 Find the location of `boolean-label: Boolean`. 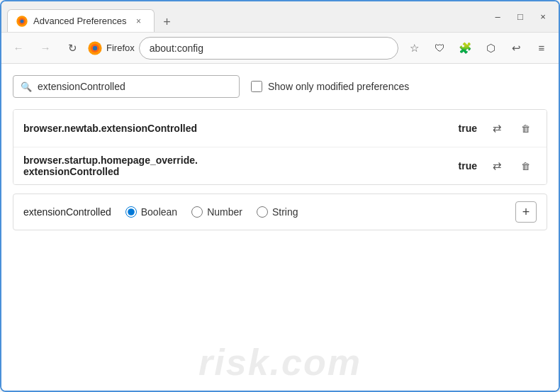

boolean-label: Boolean is located at coordinates (159, 212).